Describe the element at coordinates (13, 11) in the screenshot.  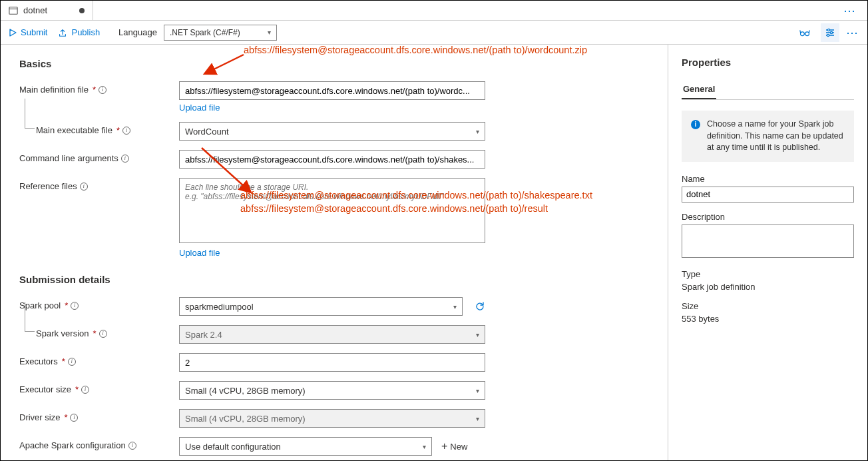
I see `document-icon` at that location.